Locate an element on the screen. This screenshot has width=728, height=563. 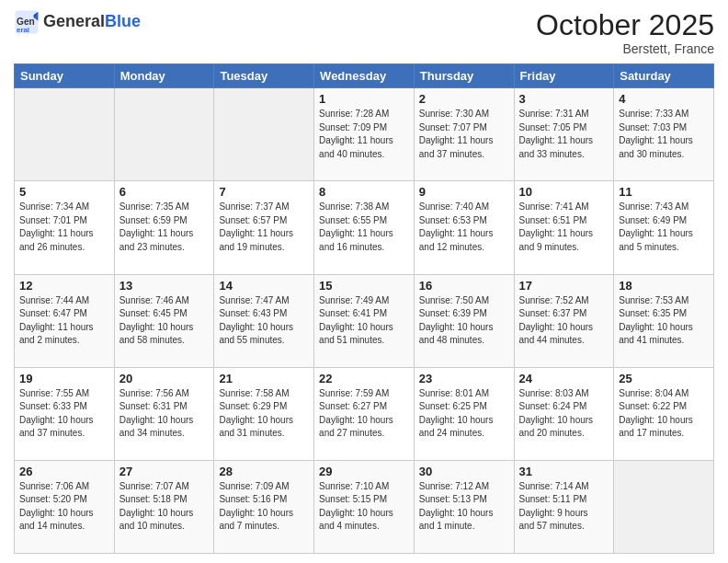
day-info: Sunrise: 7:28 AM Sunset: 7:09 PM Dayligh… is located at coordinates (364, 134).